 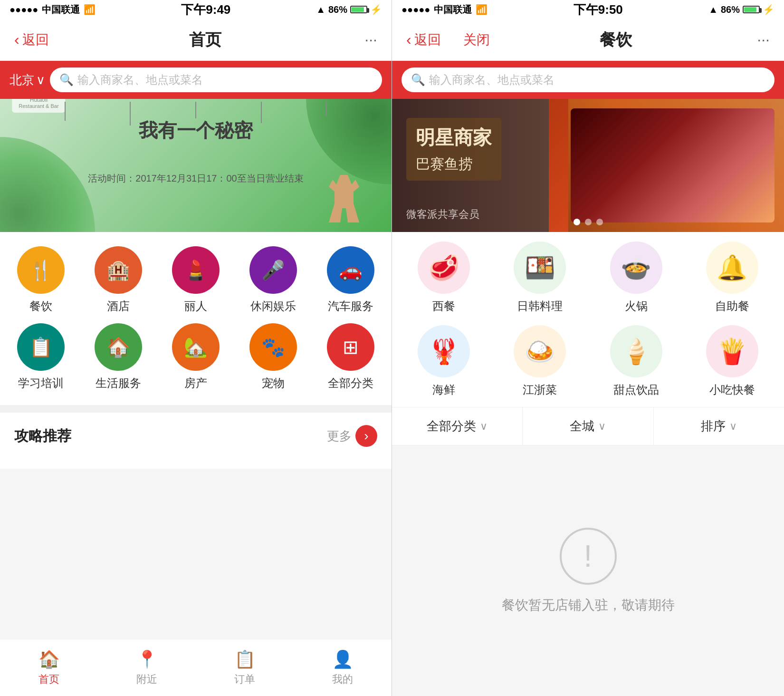 I want to click on more-button-left: ···, so click(x=363, y=40).